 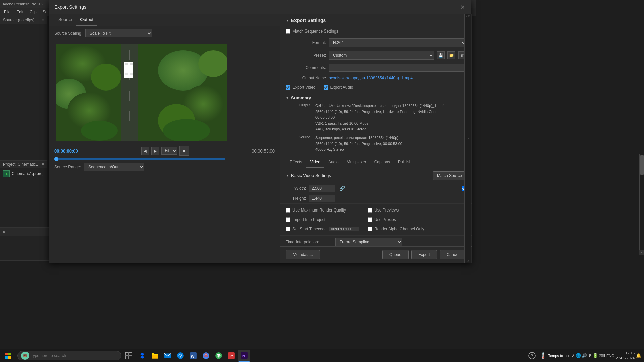 What do you see at coordinates (288, 31) in the screenshot?
I see `match-sequence-checkbox` at bounding box center [288, 31].